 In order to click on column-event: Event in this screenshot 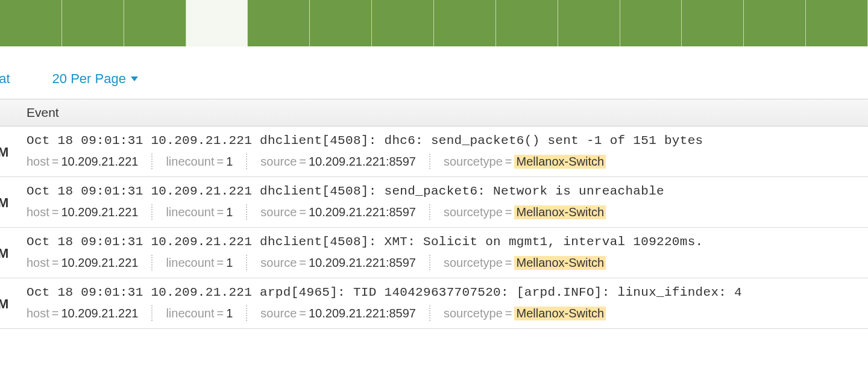, I will do `click(43, 113)`.